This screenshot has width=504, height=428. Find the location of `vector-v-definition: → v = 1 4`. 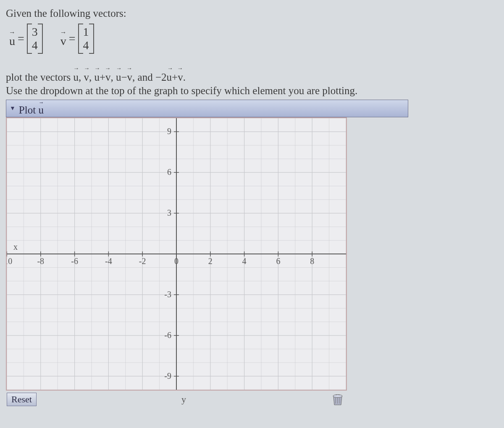

vector-v-definition: → v = 1 4 is located at coordinates (77, 39).